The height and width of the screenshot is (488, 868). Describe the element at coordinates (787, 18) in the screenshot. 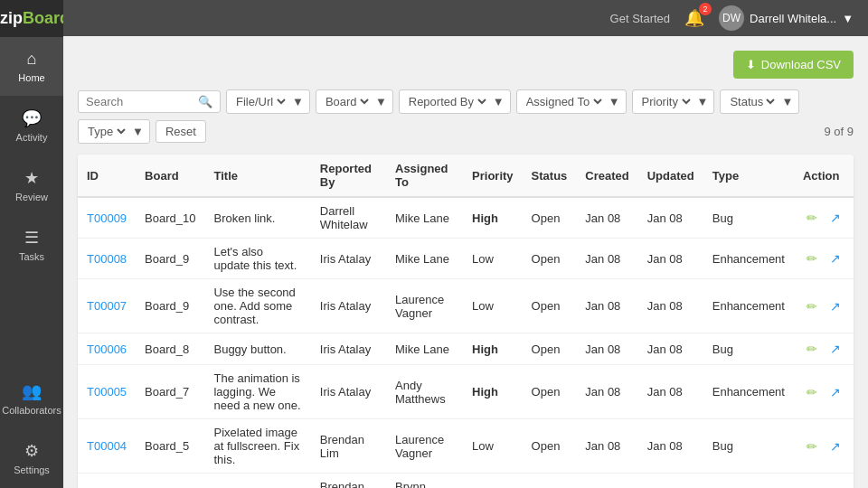

I see `user-menu: DW Darrell Whitela... ▼` at that location.